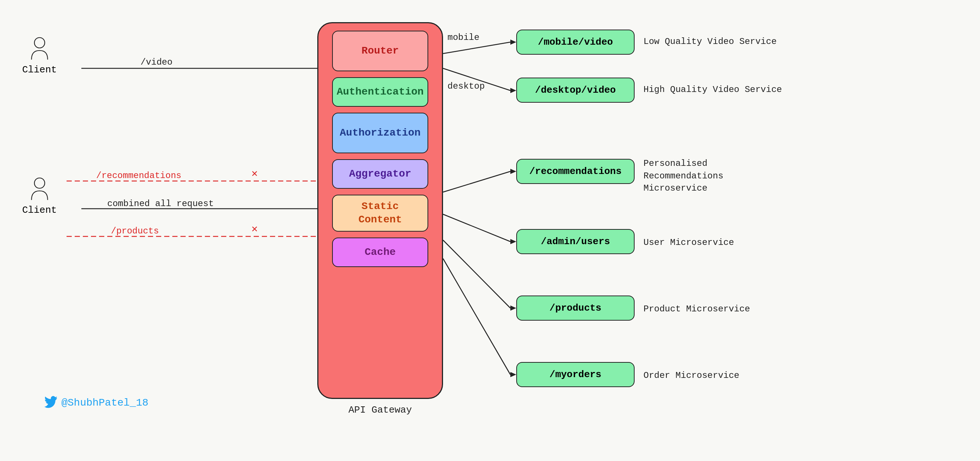 This screenshot has height=461, width=980. I want to click on client1-icon, so click(40, 50).